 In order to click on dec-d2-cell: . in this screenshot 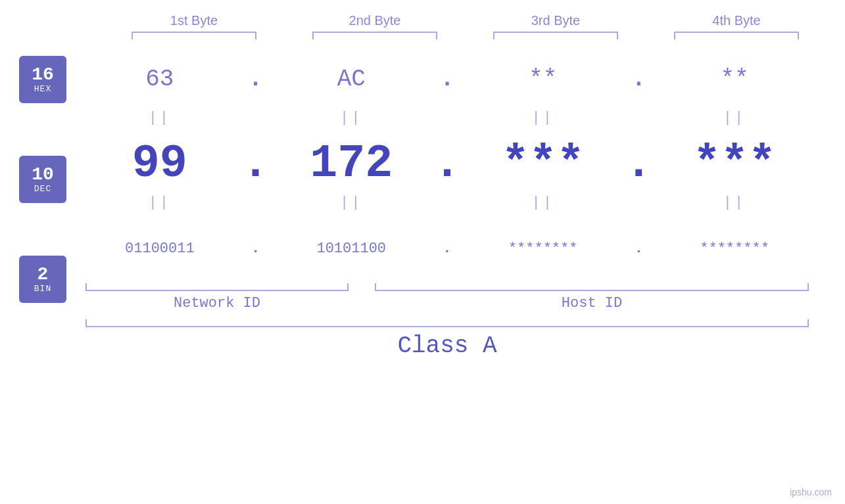, I will do `click(447, 164)`.